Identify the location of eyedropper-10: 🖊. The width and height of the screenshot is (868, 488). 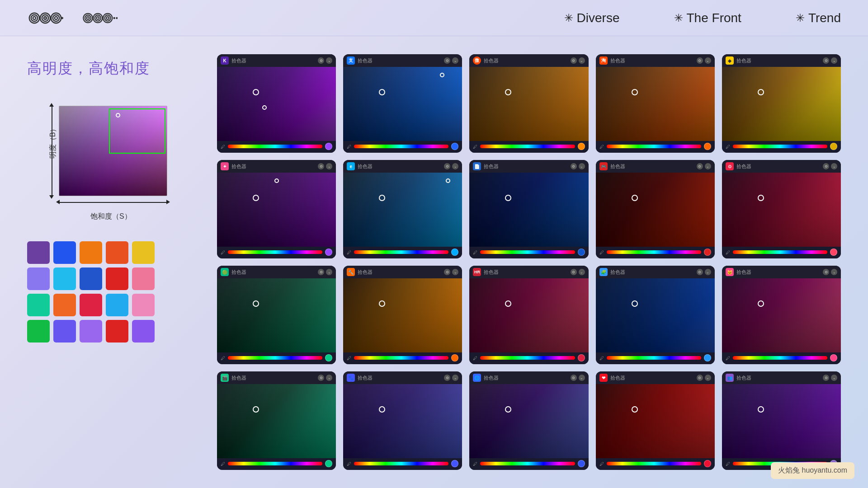
(728, 252).